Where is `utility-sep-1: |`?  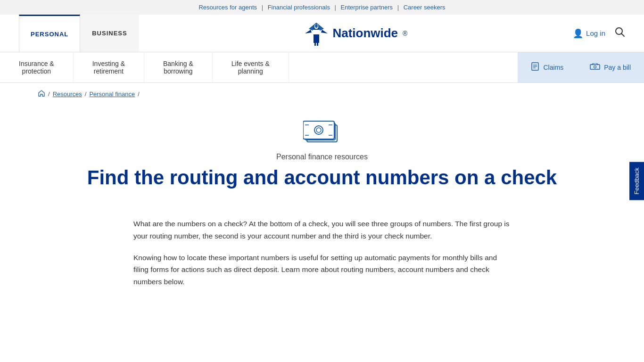 utility-sep-1: | is located at coordinates (263, 8).